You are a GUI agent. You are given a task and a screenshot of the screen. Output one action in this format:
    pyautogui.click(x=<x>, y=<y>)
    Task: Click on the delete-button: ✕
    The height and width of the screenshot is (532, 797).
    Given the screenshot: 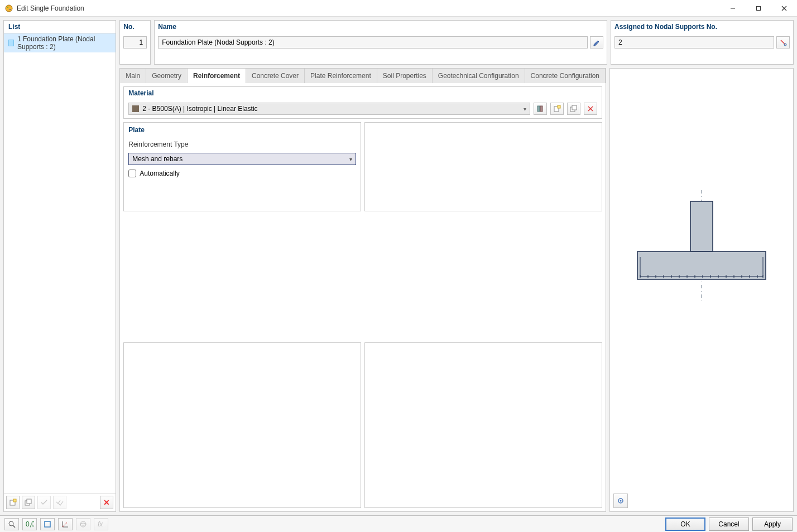 What is the action you would take?
    pyautogui.click(x=107, y=502)
    